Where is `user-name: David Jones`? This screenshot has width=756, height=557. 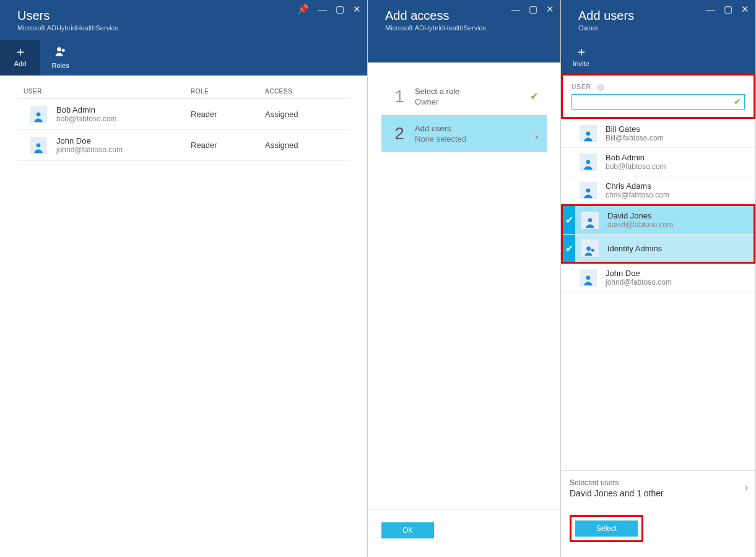 user-name: David Jones is located at coordinates (640, 215).